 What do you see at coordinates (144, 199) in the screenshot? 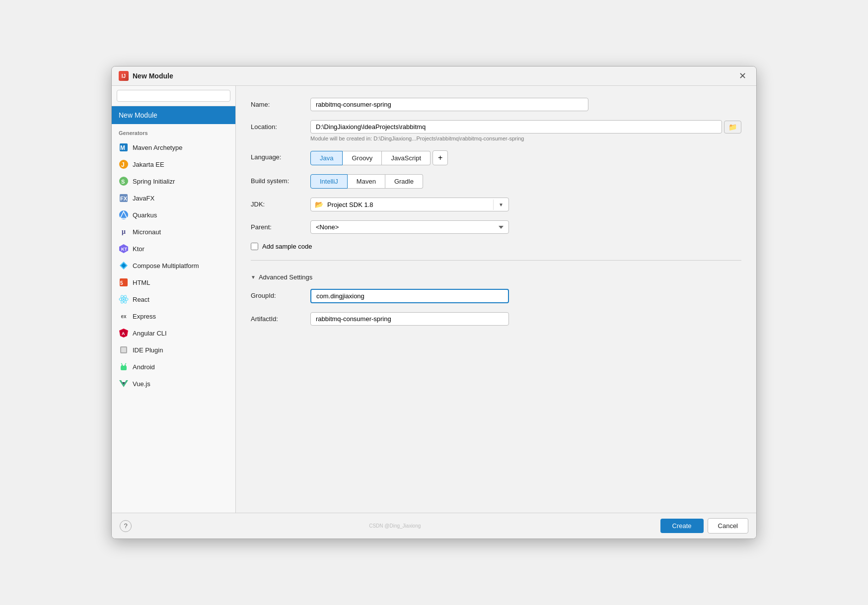
I see `javafx-label: JavaFX` at bounding box center [144, 199].